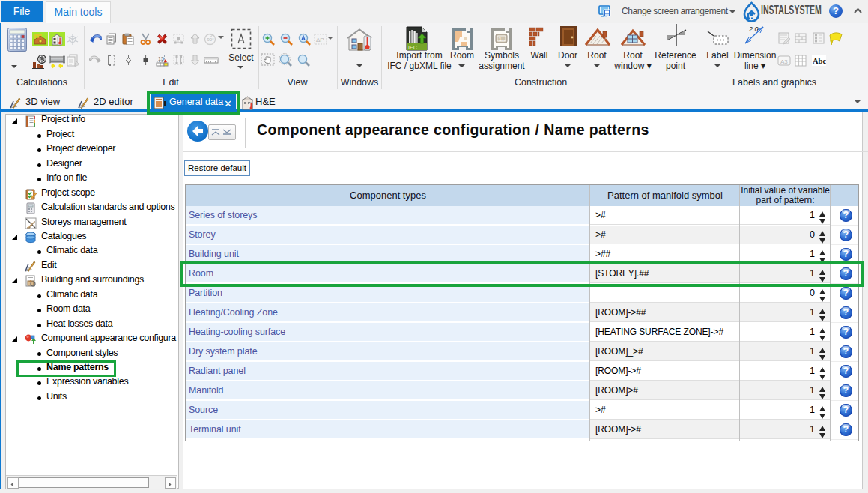 The height and width of the screenshot is (493, 868). What do you see at coordinates (502, 39) in the screenshot?
I see `svg-text: 1..` at bounding box center [502, 39].